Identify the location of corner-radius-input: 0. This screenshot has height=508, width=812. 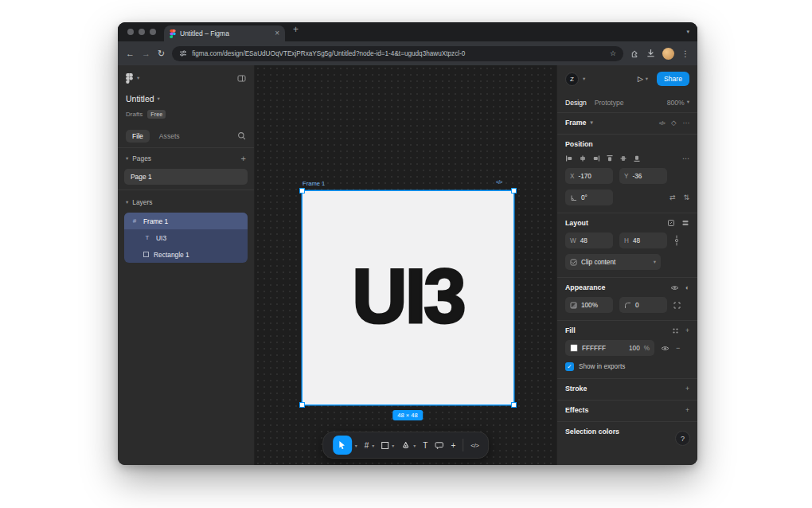
(643, 305).